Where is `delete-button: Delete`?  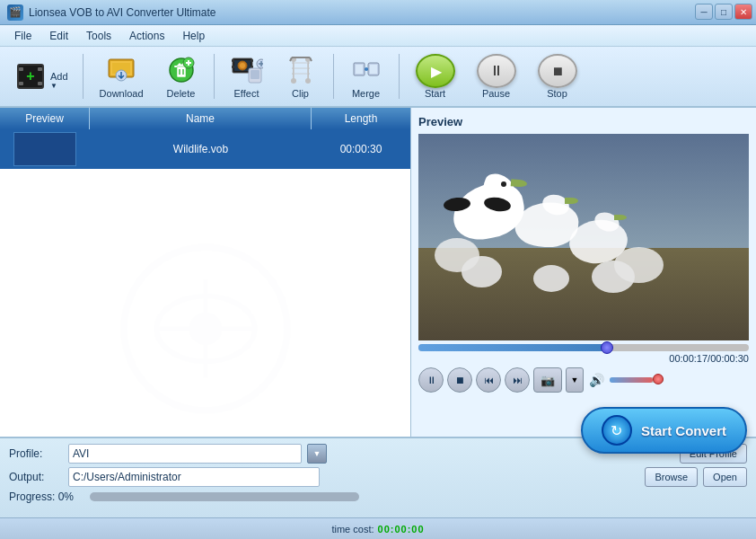 delete-button: Delete is located at coordinates (181, 76).